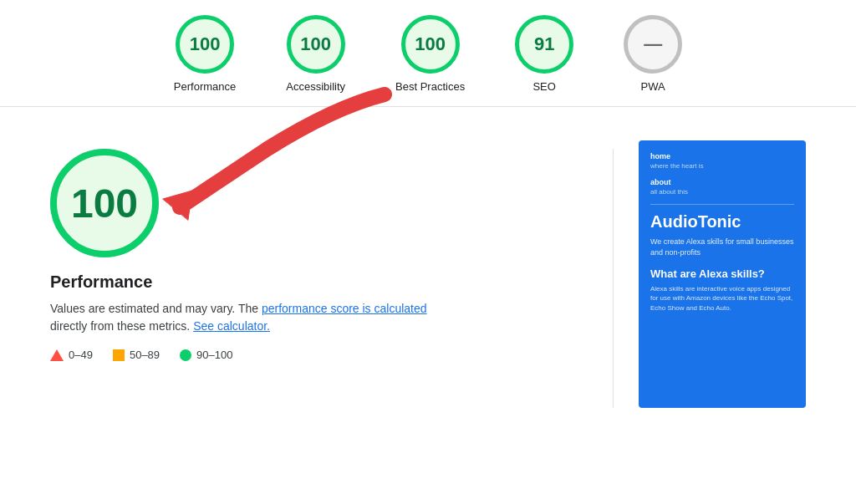  I want to click on performance-link: performance score is calculated, so click(344, 308).